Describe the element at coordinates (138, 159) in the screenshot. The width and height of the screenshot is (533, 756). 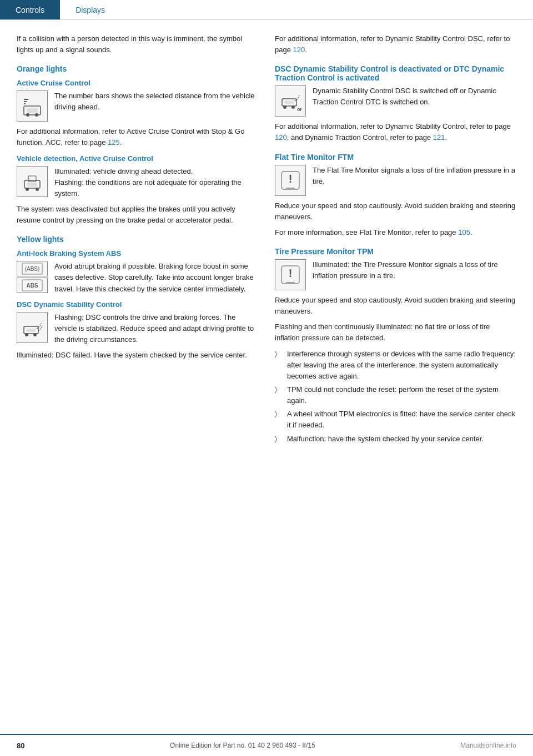
I see `vehicle-detection-subheading: Vehicle detection, Active Cruise Control` at that location.